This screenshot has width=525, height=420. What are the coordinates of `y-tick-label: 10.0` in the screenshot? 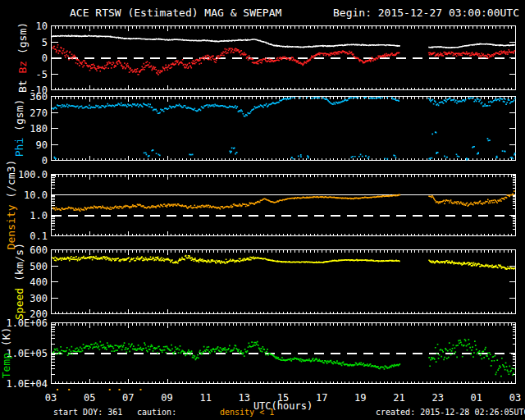 It's located at (36, 195).